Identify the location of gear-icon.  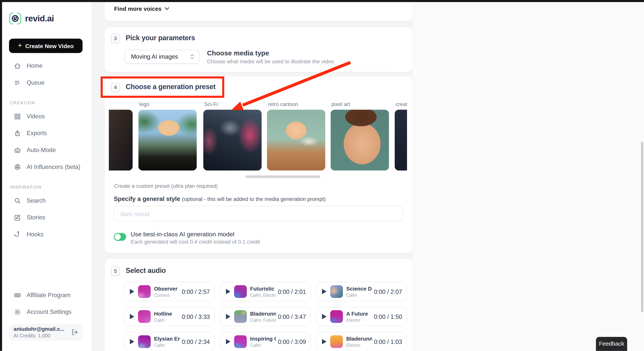
(18, 312).